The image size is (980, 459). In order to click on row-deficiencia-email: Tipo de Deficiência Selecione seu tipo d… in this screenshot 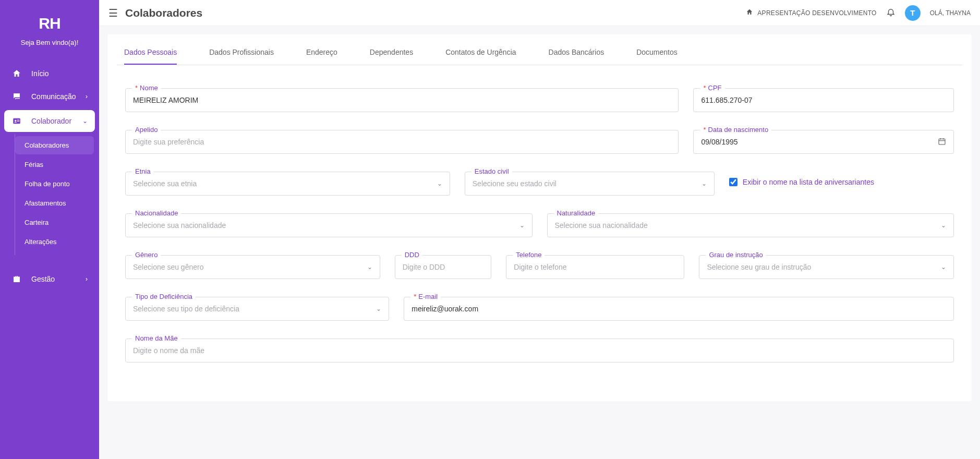, I will do `click(539, 309)`.